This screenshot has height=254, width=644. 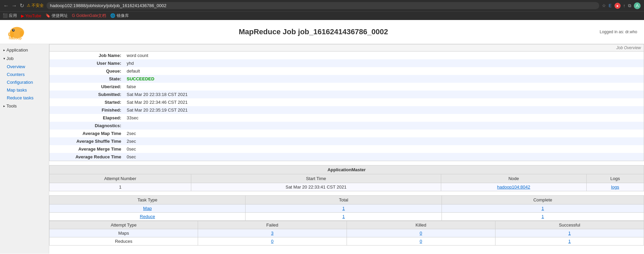 I want to click on am-node: hadoop104:8042, so click(x=513, y=187).